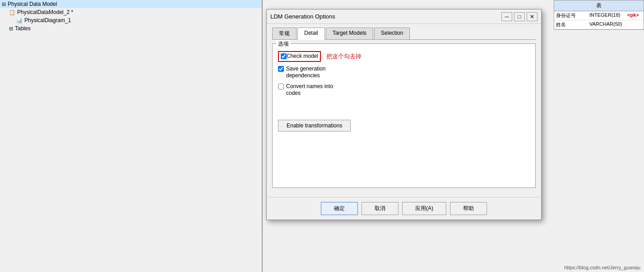  What do you see at coordinates (138, 20) in the screenshot?
I see `tree-item-physical-diagram: 📊 PhysicalDiagram_1` at bounding box center [138, 20].